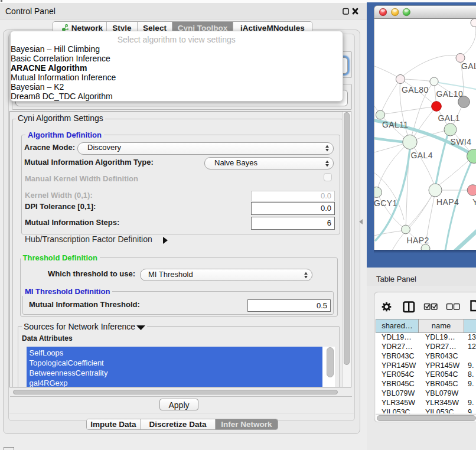  I want to click on svg-text: GAL80, so click(415, 89).